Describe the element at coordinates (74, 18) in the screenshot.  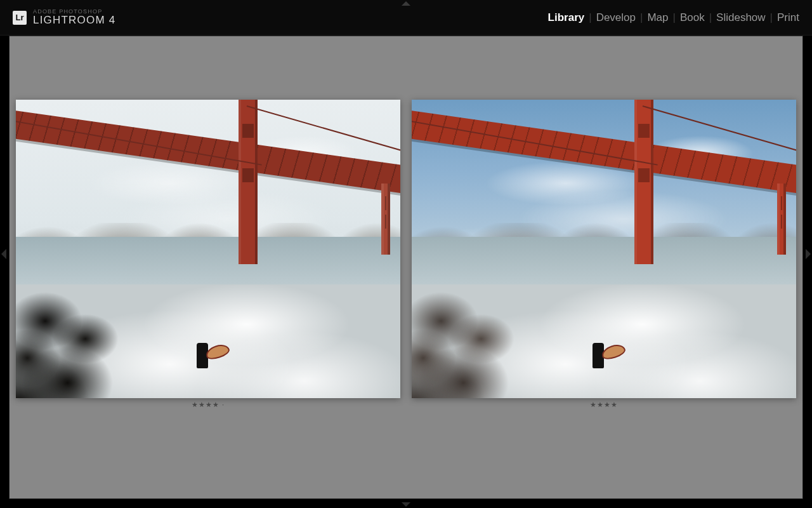
I see `identity-plate: ADOBE PHOTOSHOP LIGHTROOM 4` at that location.